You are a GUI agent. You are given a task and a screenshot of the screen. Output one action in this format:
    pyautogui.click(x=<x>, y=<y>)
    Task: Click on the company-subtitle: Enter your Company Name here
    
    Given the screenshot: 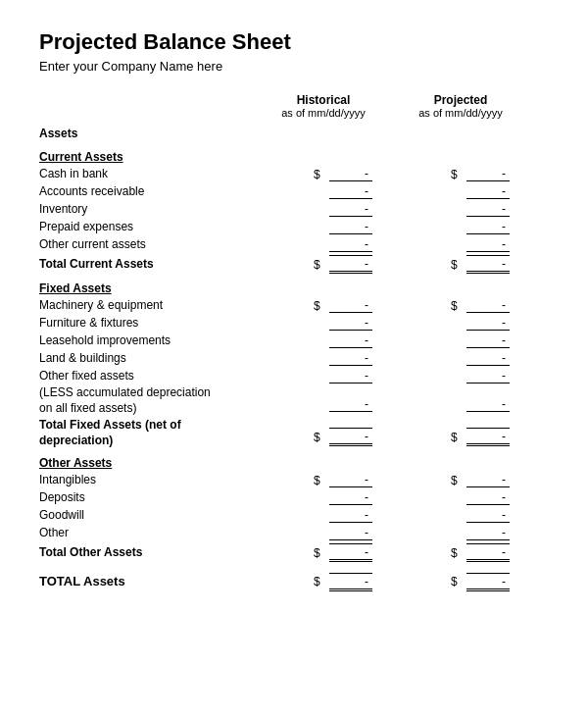 What is the action you would take?
    pyautogui.click(x=294, y=67)
    